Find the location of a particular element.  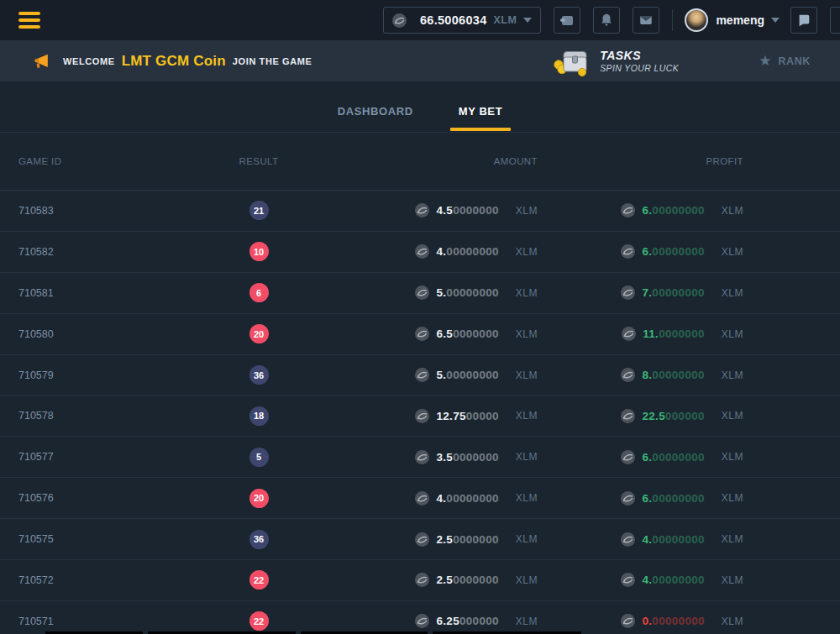

chat-toggle-button is located at coordinates (804, 20).